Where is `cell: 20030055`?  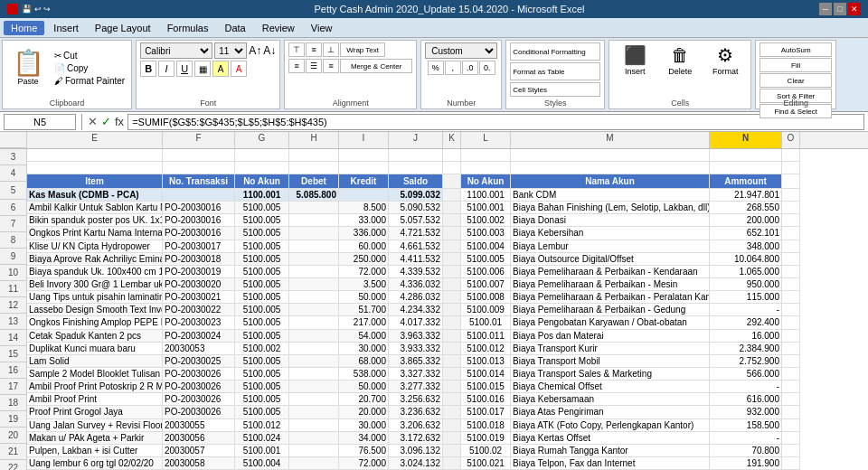 cell: 20030055 is located at coordinates (199, 426).